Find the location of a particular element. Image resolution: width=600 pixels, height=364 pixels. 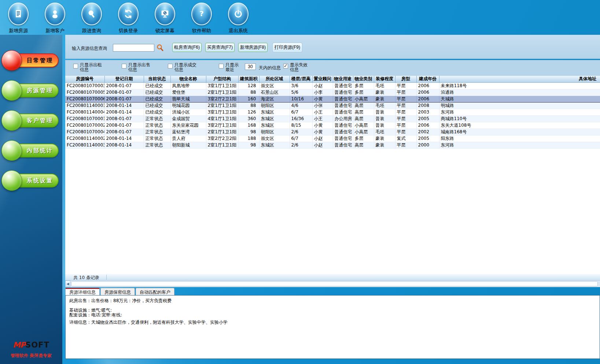

column-header: 装修程度 is located at coordinates (384, 79).